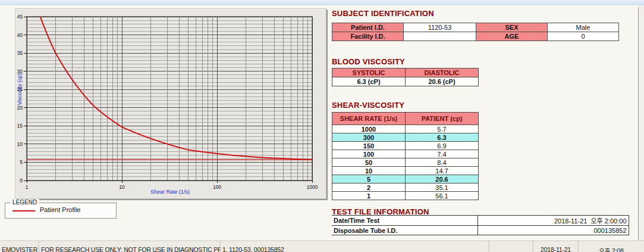 The height and width of the screenshot is (252, 644). What do you see at coordinates (322, 247) in the screenshot?
I see `status-bar: EMOVISTER FOR RESEARCH USE ONLY; NOT FOR…` at bounding box center [322, 247].